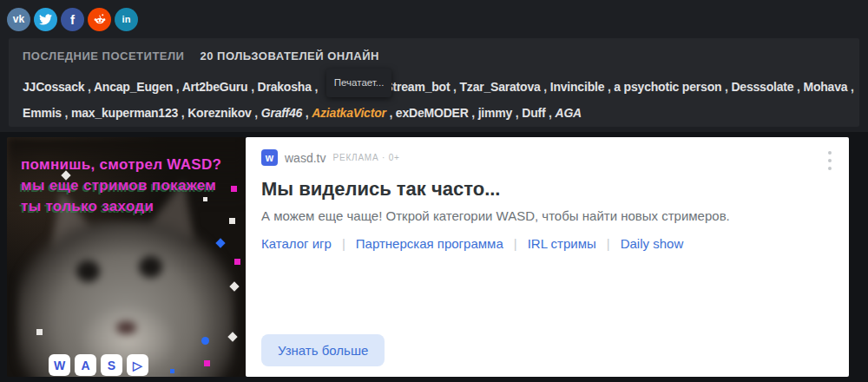 The width and height of the screenshot is (868, 382). What do you see at coordinates (269, 158) in the screenshot?
I see `wasd-brand-icon: w` at bounding box center [269, 158].